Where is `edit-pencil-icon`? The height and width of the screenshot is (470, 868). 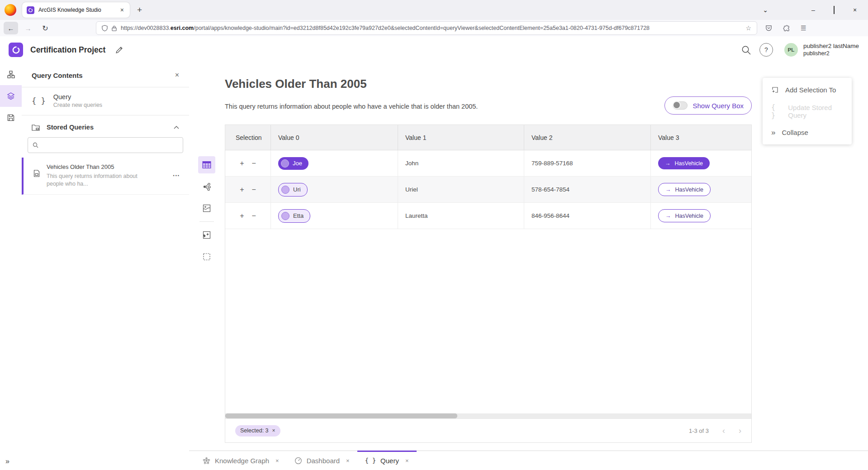 edit-pencil-icon is located at coordinates (119, 50).